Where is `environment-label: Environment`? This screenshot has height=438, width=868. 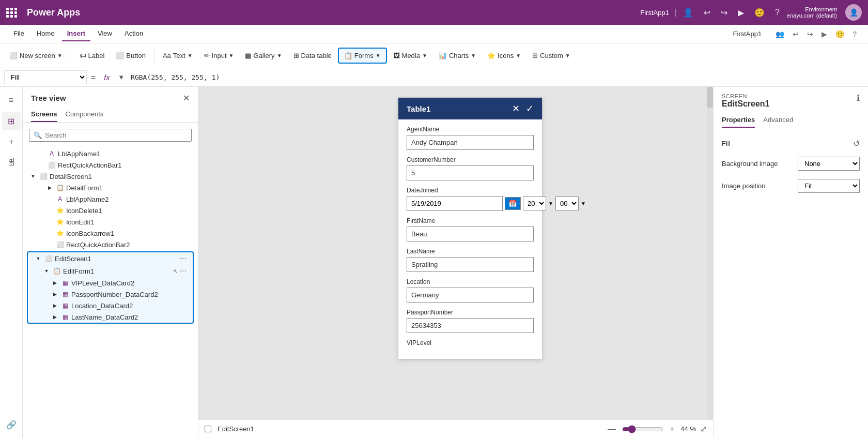 environment-label: Environment is located at coordinates (821, 9).